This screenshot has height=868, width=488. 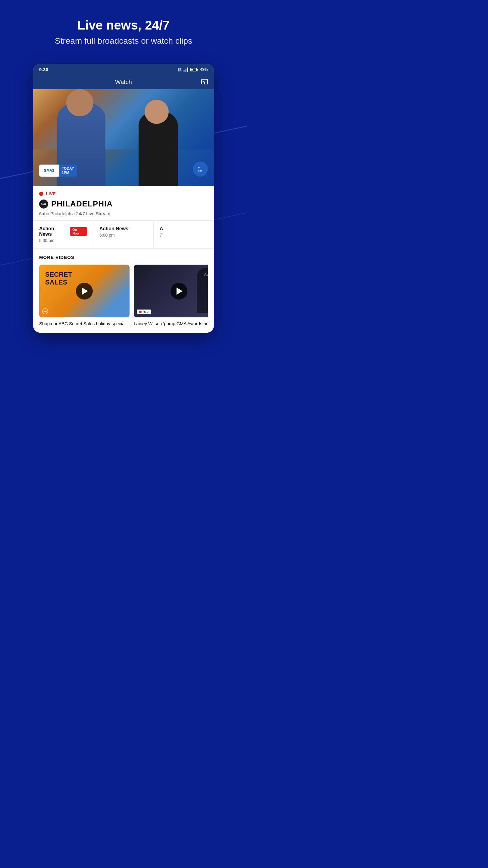 I want to click on live-label: LIVE, so click(x=51, y=193).